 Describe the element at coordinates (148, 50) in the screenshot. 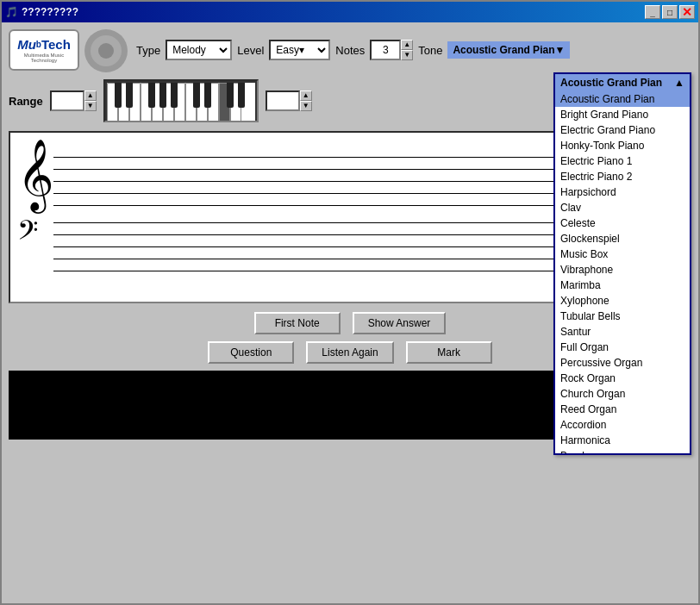

I see `type-label: Type` at that location.